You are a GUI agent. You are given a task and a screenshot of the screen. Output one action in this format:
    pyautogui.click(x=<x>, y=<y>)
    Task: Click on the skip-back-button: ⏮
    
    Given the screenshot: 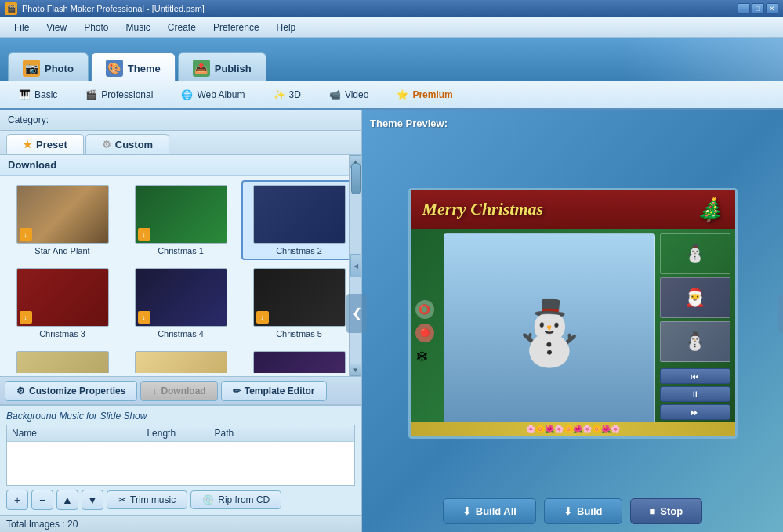 What is the action you would take?
    pyautogui.click(x=695, y=376)
    